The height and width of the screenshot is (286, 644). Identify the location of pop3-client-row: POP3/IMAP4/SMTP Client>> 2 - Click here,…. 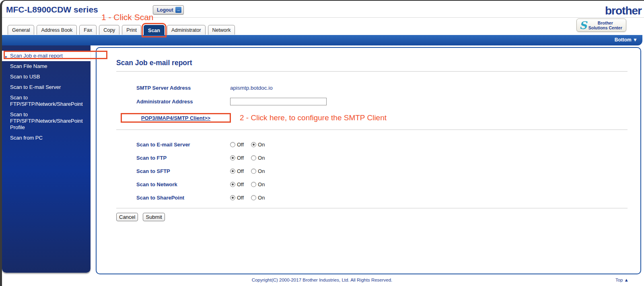
(374, 118).